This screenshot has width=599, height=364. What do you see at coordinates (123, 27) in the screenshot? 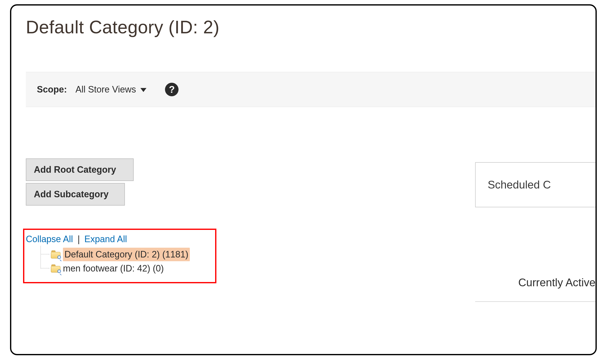
I see `page-title: Default Category (ID: 2)` at bounding box center [123, 27].